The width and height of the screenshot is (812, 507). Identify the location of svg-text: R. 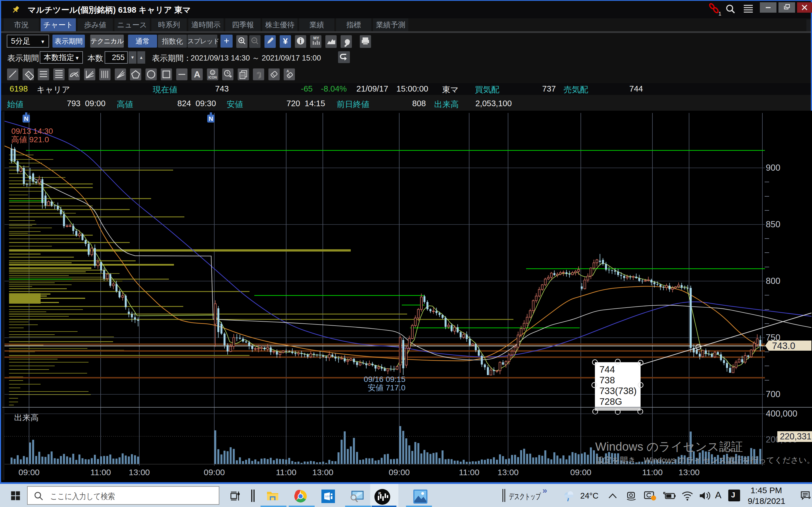
(380, 494).